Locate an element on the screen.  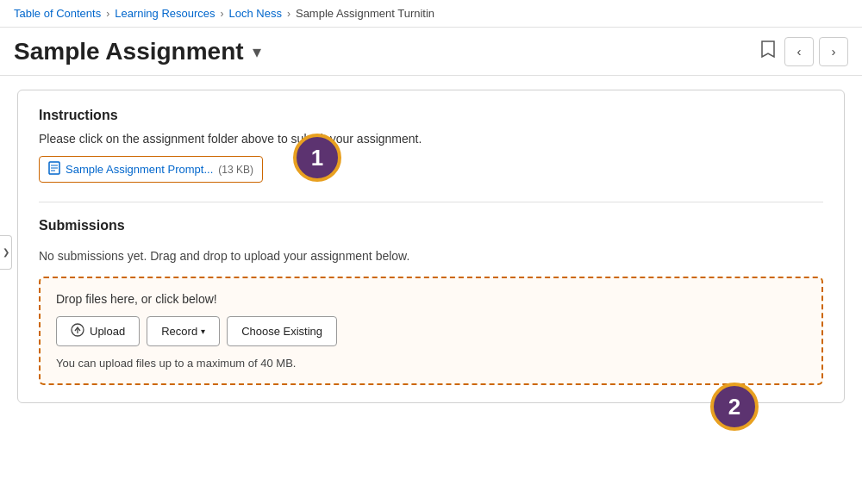
file-link-label: Sample Assignment Prompt... is located at coordinates (140, 169).